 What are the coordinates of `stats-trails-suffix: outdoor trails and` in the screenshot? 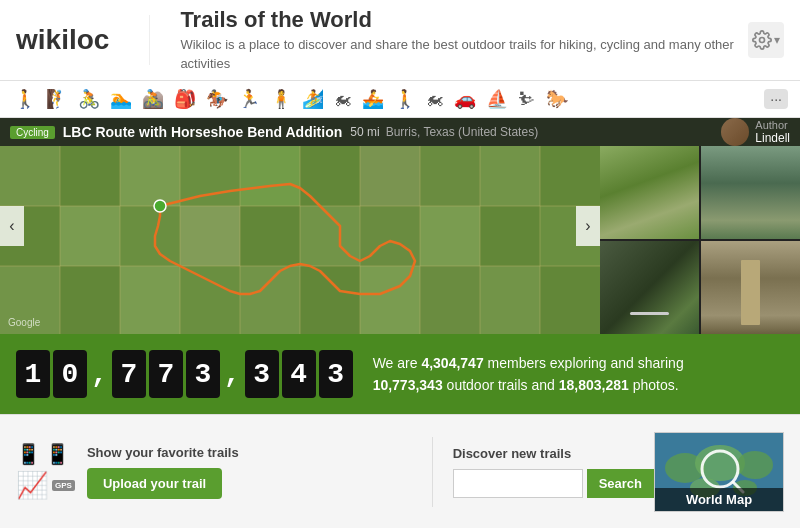 It's located at (501, 385).